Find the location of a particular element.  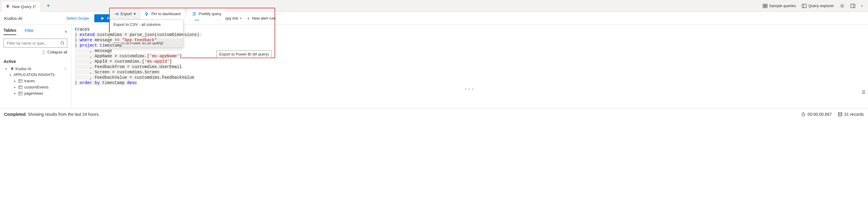

chevron-down-icon: ▾ is located at coordinates (862, 6).